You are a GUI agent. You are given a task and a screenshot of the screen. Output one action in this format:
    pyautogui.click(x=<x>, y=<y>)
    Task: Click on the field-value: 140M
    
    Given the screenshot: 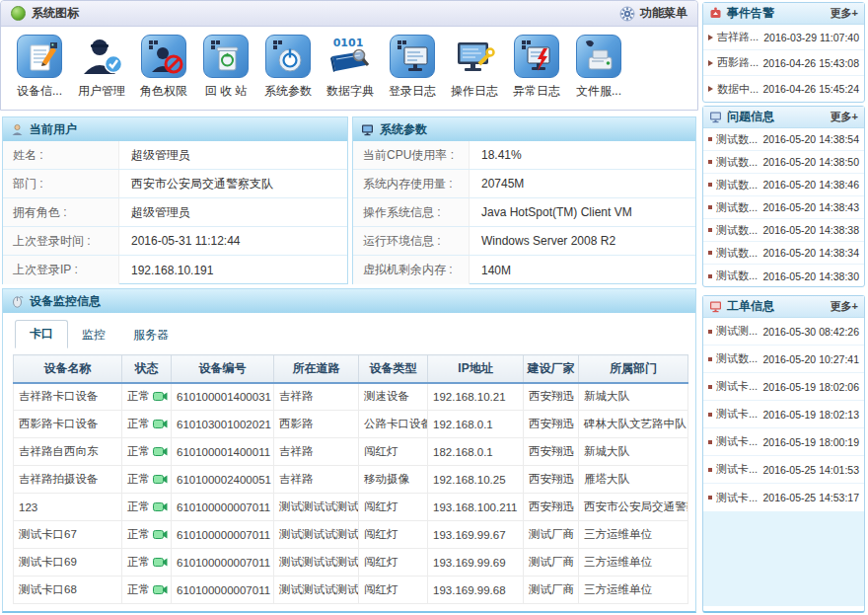 What is the action you would take?
    pyautogui.click(x=582, y=270)
    